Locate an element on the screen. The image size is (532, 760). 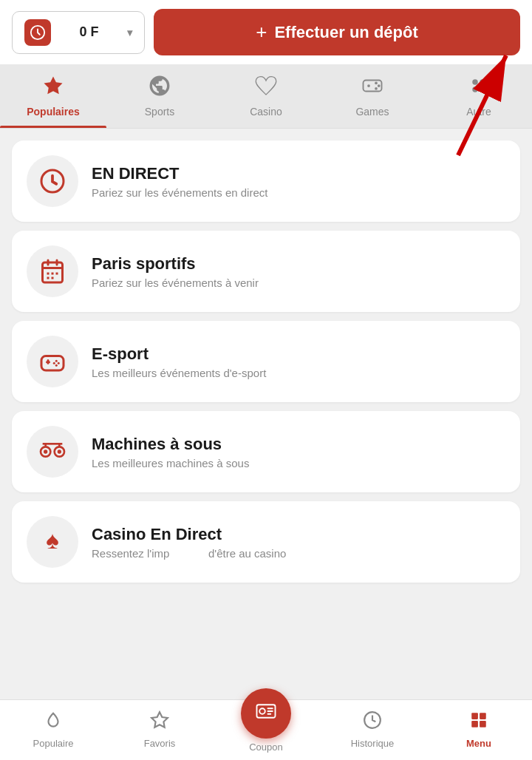
bottom-nav-historique-label: Historique is located at coordinates (372, 744).